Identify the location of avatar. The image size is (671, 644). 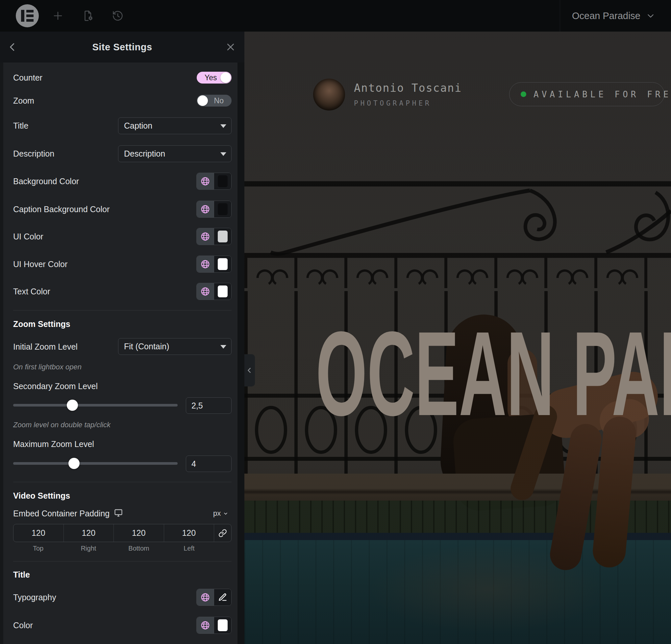
(329, 94).